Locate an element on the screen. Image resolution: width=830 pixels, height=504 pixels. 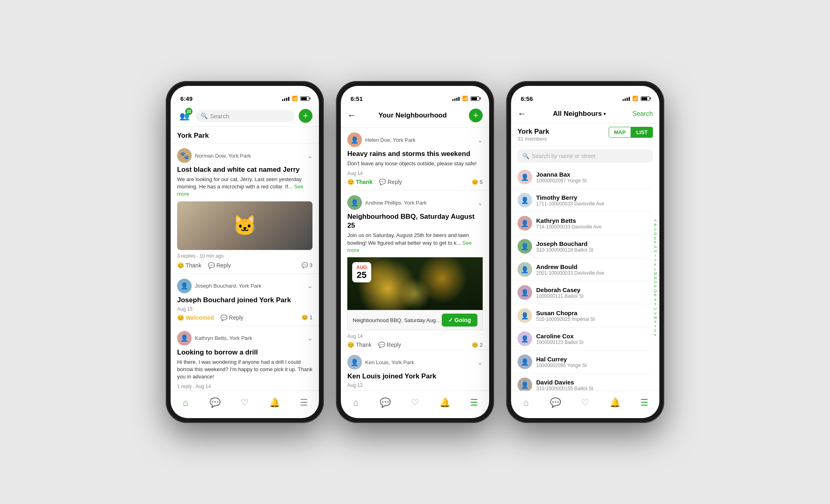
alpha-S: S is located at coordinates (655, 300).